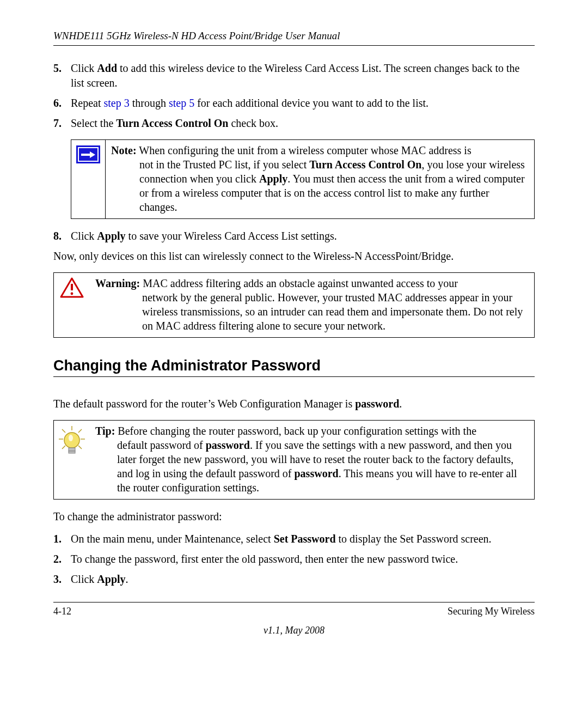 This screenshot has width=588, height=706. What do you see at coordinates (58, 559) in the screenshot?
I see `step-number: 2.` at bounding box center [58, 559].